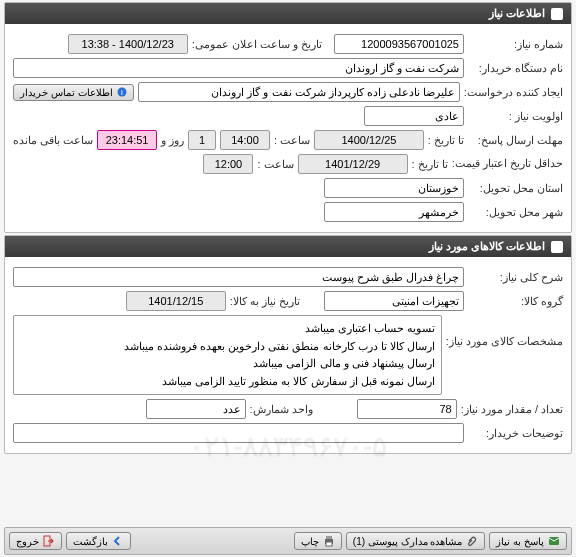 The image size is (576, 557). What do you see at coordinates (292, 140) in the screenshot?
I see `reply-time-label: ساعت :` at bounding box center [292, 140].